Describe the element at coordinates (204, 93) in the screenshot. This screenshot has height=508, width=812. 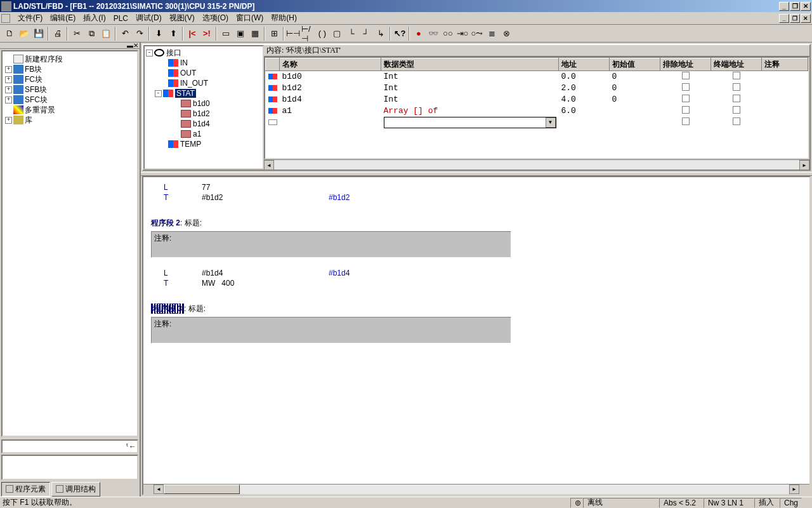
I see `dtree-stat: -STAT` at that location.